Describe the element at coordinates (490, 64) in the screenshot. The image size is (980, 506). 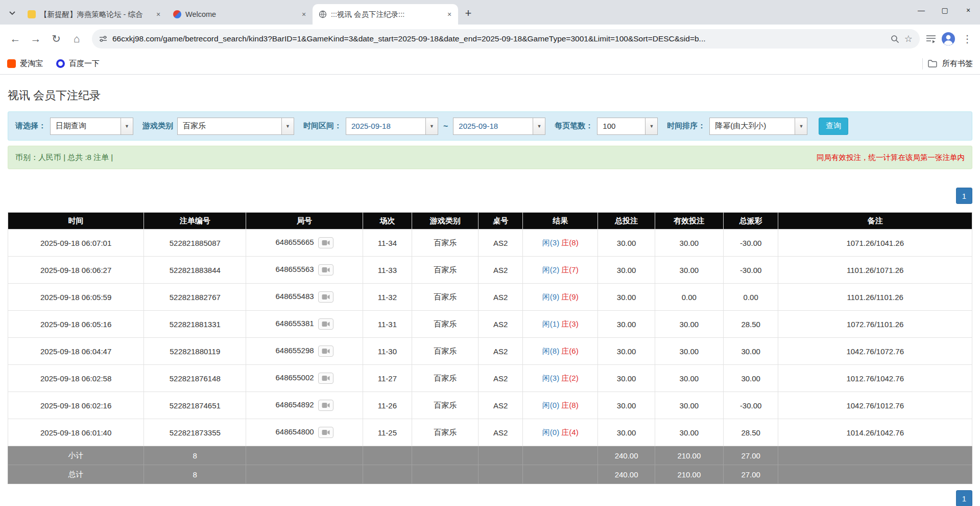
I see `bookmarks-bar: 爱淘宝 百度一下 所有书签` at that location.